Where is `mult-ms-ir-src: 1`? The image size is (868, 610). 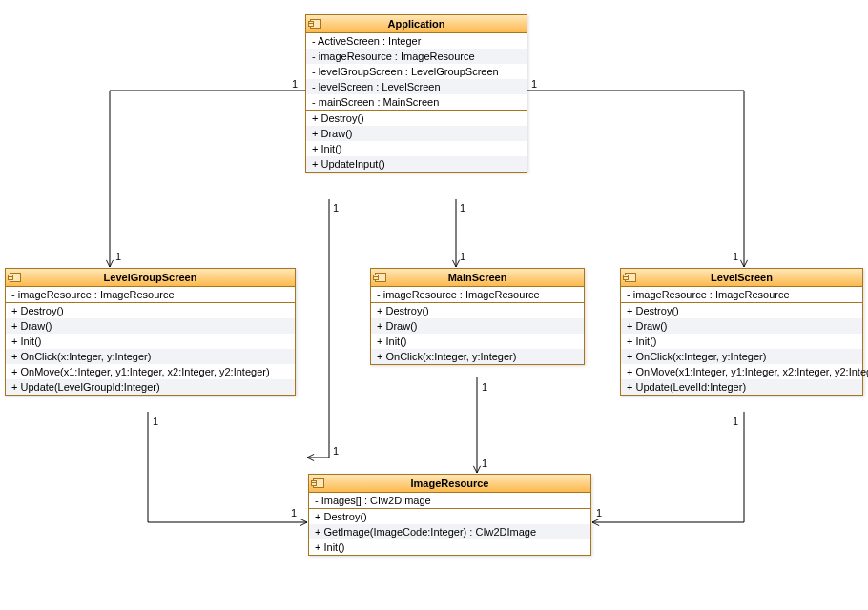
mult-ms-ir-src: 1 is located at coordinates (485, 387).